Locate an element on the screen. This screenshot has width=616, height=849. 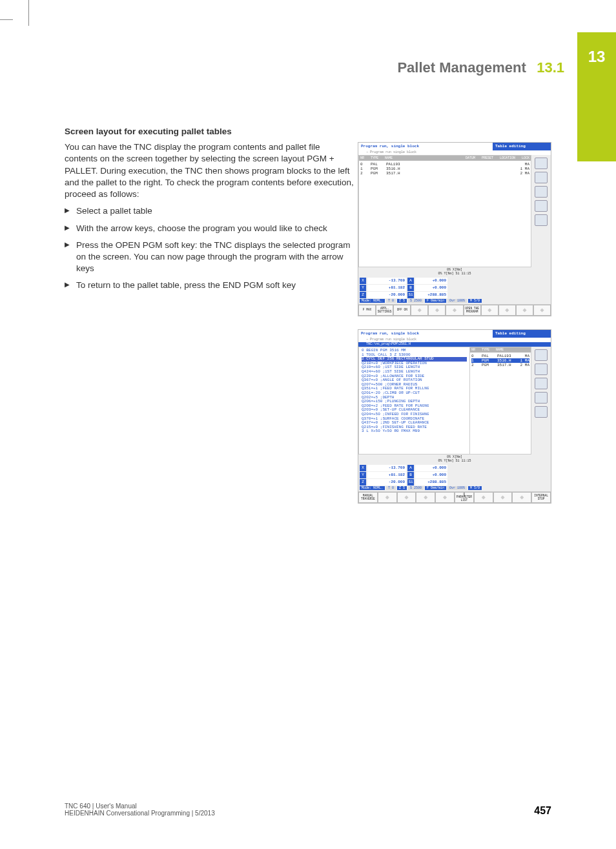
fig2-main-pane: 0 BEGIN PGM 3516 MM1 TOOL CALL 3 Z S3000… is located at coordinates (445, 400).